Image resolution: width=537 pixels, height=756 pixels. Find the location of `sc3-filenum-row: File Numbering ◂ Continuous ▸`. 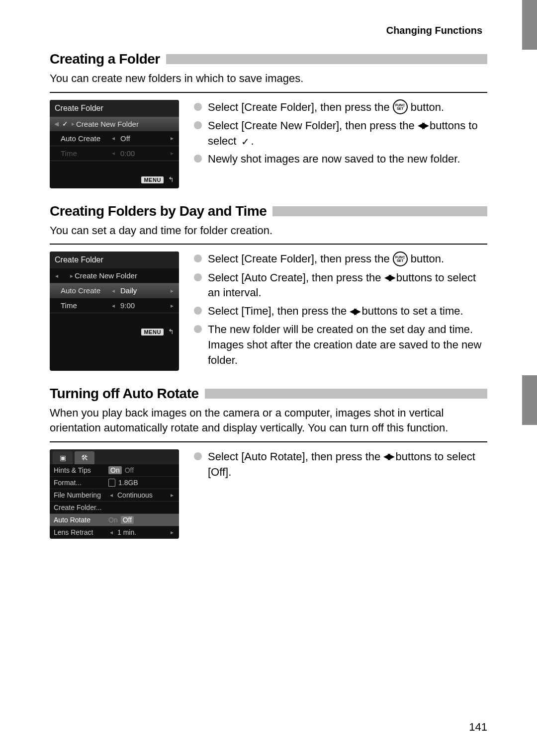

sc3-filenum-row: File Numbering ◂ Continuous ▸ is located at coordinates (114, 495).